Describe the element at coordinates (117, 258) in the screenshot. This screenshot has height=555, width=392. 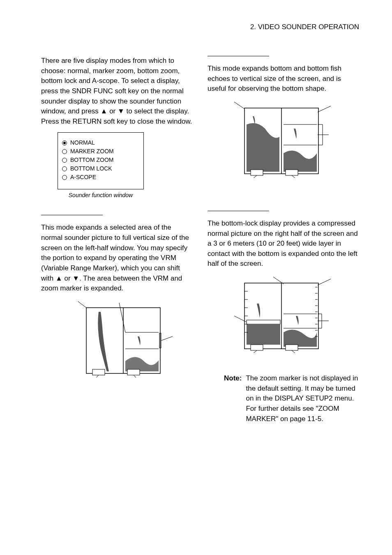
I see `marker-zoom-body: This mode expands a selected area of the…` at that location.